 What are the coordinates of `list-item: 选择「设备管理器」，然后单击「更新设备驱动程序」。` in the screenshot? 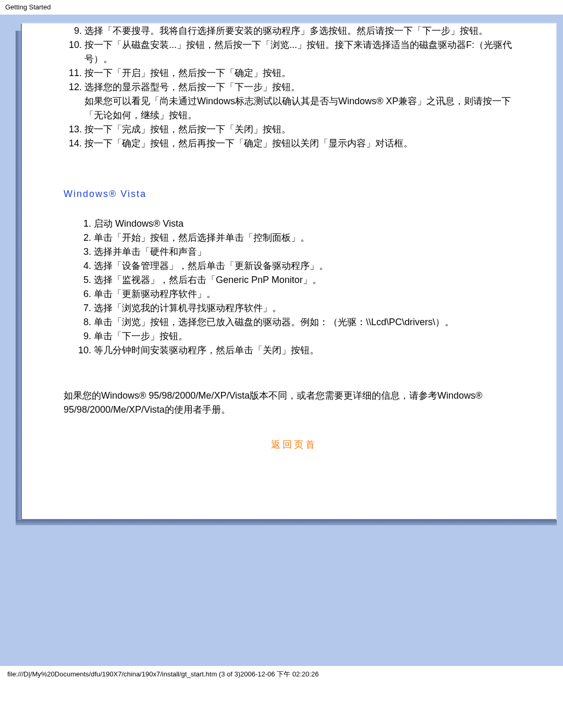 It's located at (309, 266).